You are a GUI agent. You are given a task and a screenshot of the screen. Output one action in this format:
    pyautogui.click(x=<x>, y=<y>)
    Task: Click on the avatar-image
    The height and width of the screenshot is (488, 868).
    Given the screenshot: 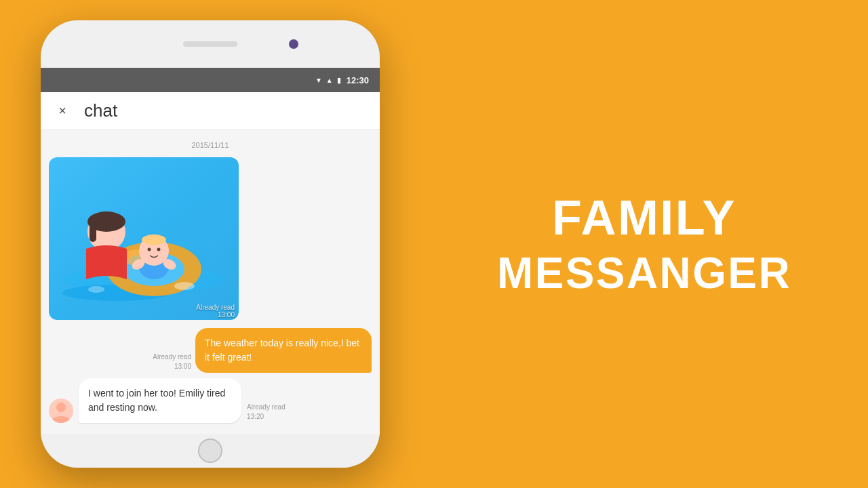 What is the action you would take?
    pyautogui.click(x=61, y=411)
    